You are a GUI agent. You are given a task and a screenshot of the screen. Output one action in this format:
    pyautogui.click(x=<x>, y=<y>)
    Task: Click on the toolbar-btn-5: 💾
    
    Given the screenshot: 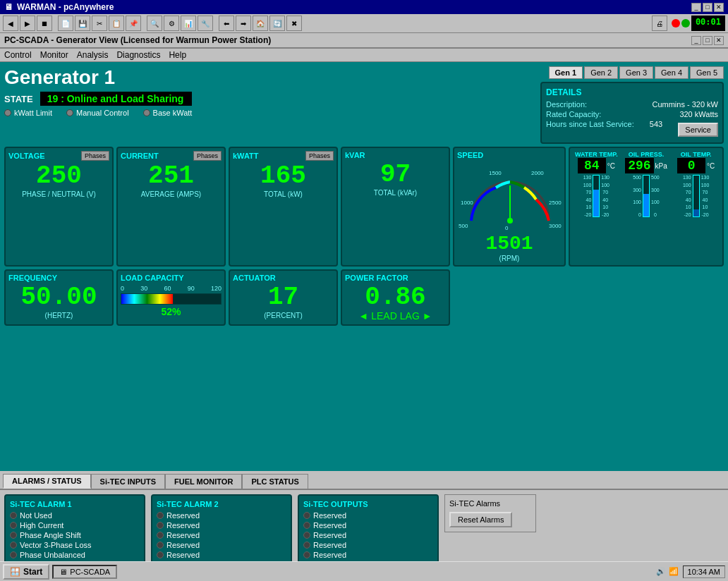 What is the action you would take?
    pyautogui.click(x=83, y=23)
    